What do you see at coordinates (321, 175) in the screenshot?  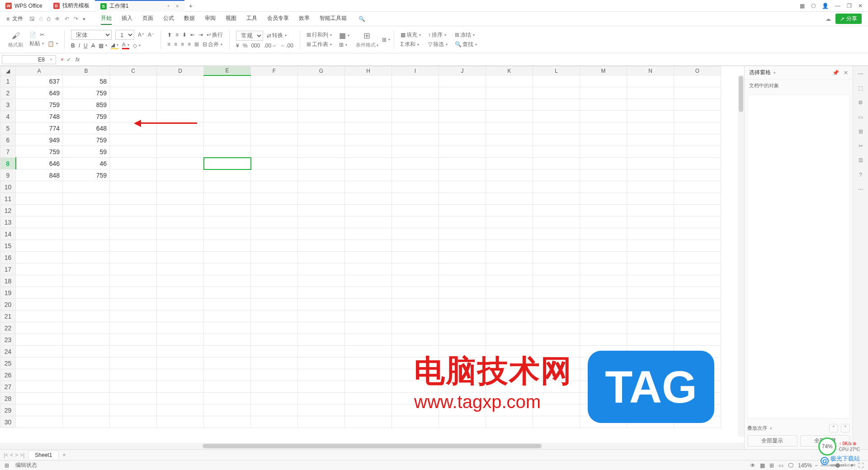 I see `cell-G9` at bounding box center [321, 175].